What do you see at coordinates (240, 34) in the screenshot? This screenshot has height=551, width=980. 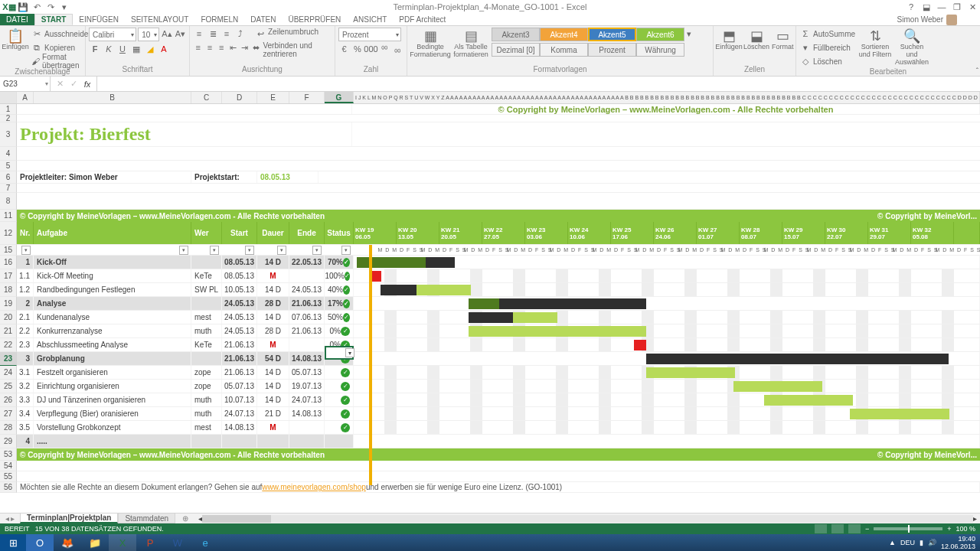 I see `orientation-icon: ⤴` at bounding box center [240, 34].